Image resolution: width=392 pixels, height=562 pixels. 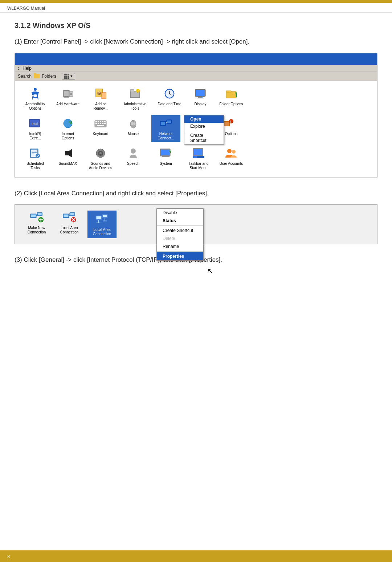 I want to click on cp-icon-sounds: Sounds andAudio Devices, so click(x=101, y=158).